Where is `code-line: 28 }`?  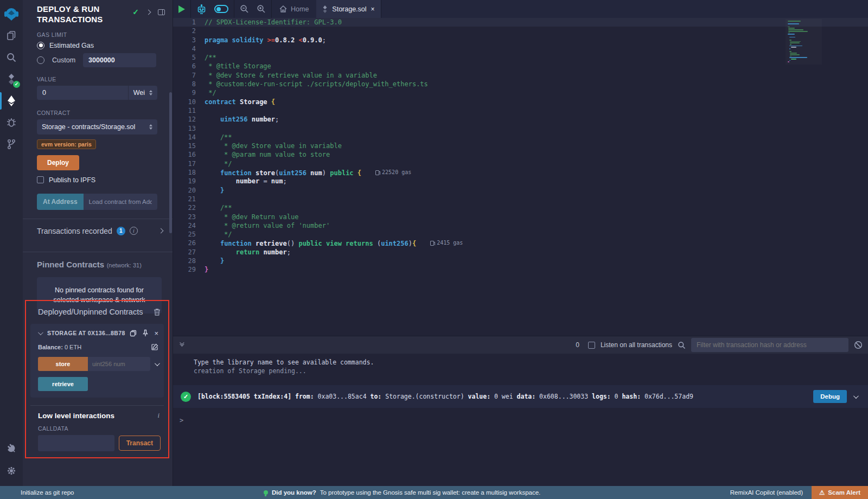
code-line: 28 } is located at coordinates (521, 261).